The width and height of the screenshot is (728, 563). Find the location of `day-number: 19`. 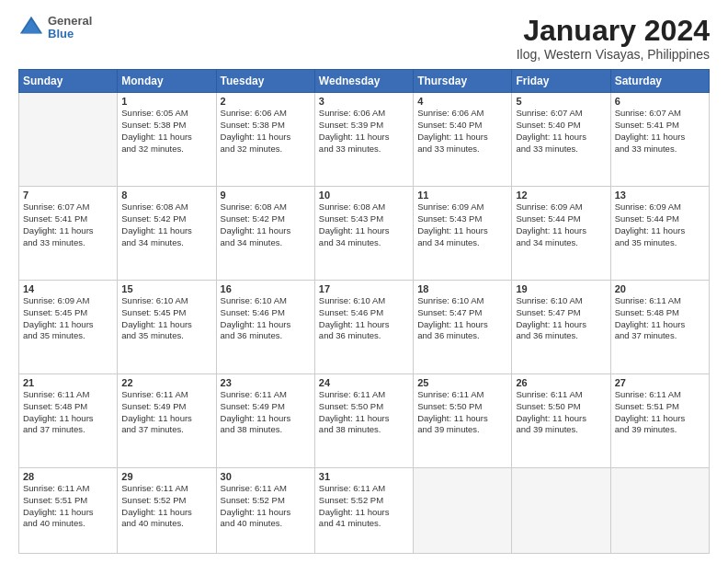

day-number: 19 is located at coordinates (561, 289).